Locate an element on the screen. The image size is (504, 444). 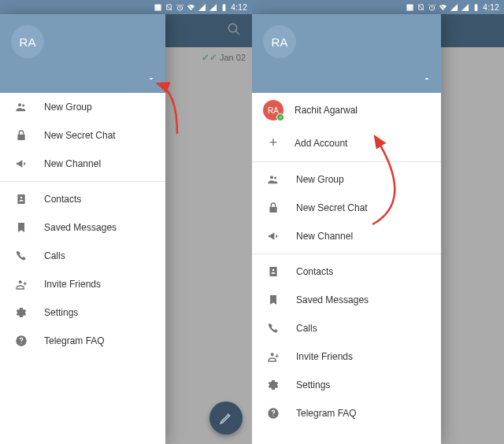
accounts-toggle-collapsed is located at coordinates (151, 80).